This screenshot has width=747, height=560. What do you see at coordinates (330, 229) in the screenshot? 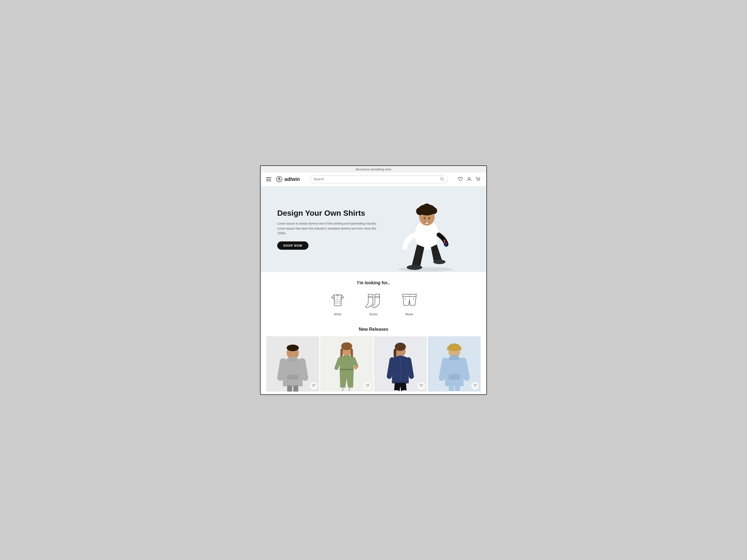
I see `hero-content: Design Your Own Shirts Lorem Ipsum is si…` at bounding box center [330, 229].